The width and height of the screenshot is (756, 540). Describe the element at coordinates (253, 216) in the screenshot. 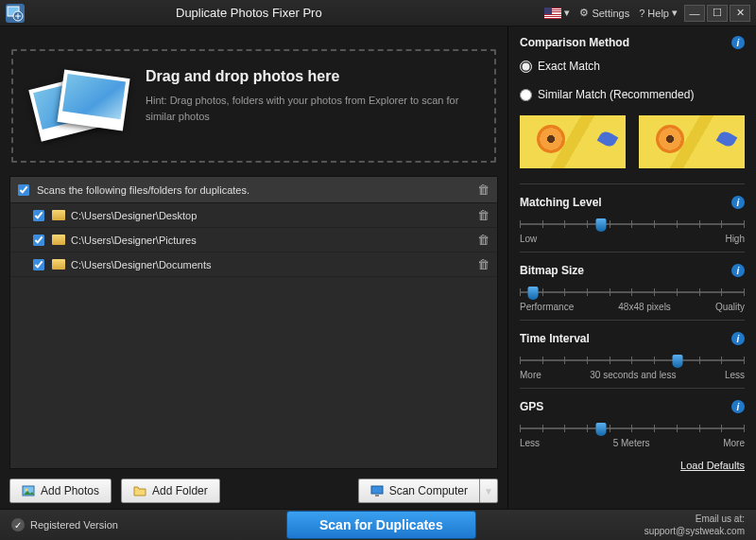

I see `file-row: C:\Users\Designer\Desktop 🗑` at that location.